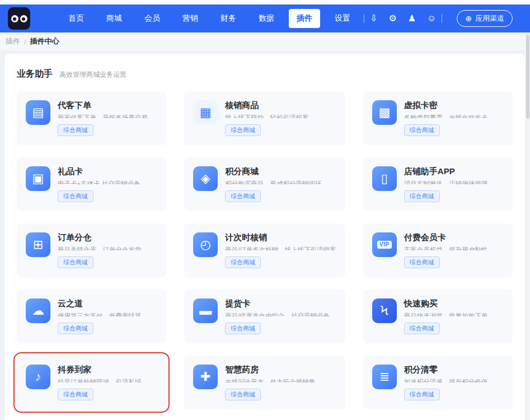 The height and width of the screenshot is (420, 530). I want to click on points-lock-icon: ◈, so click(205, 179).